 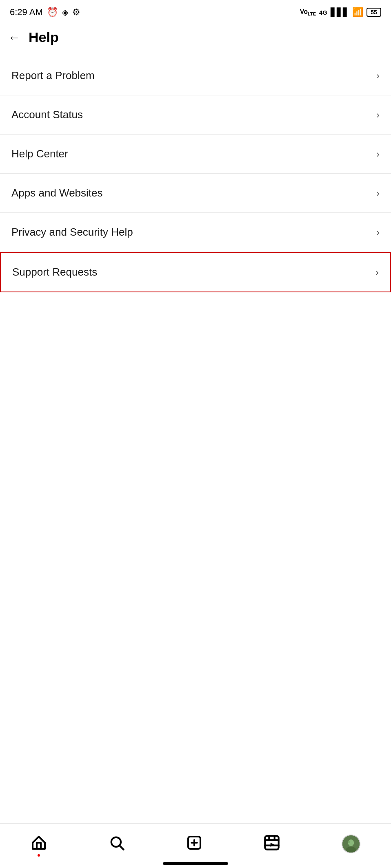 What do you see at coordinates (196, 272) in the screenshot?
I see `menu-item-support-requests: Support Requests ›` at bounding box center [196, 272].